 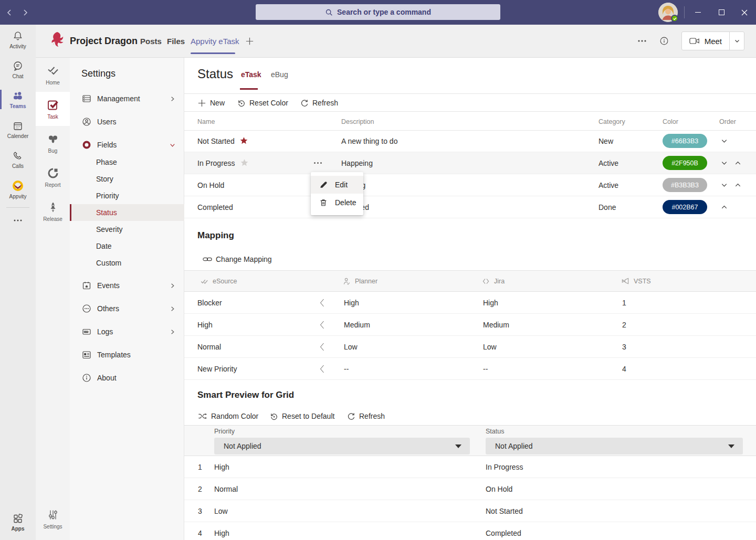 I want to click on add-tab-button, so click(x=250, y=41).